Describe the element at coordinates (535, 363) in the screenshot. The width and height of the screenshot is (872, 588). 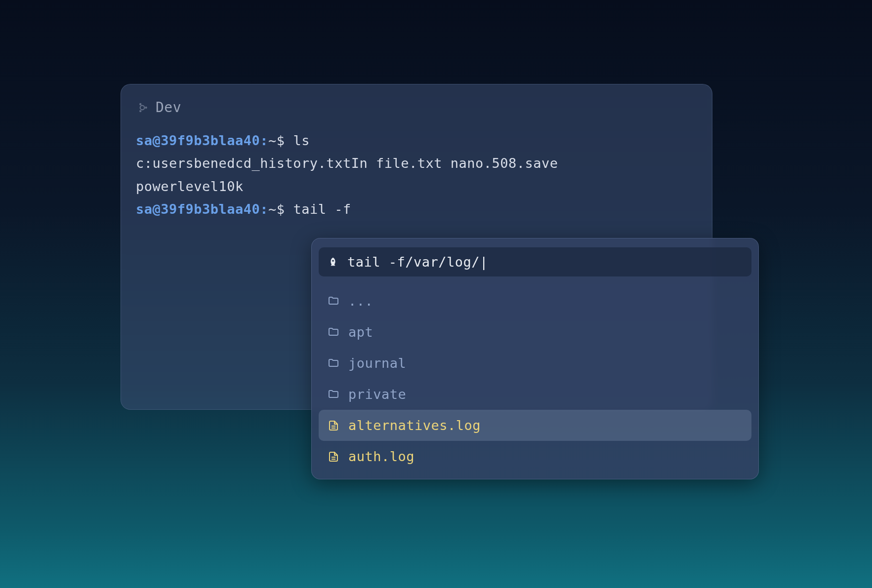
I see `autocomplete-item-journal: journal` at that location.